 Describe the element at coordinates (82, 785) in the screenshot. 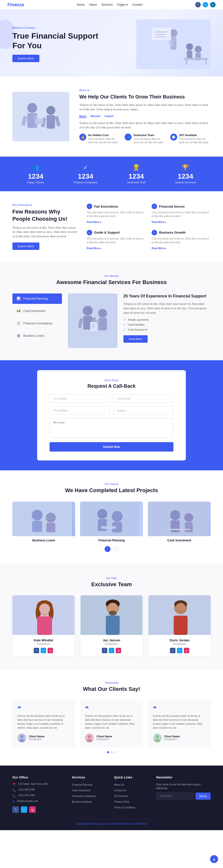

I see `footer-service-0: Financial Planning` at that location.